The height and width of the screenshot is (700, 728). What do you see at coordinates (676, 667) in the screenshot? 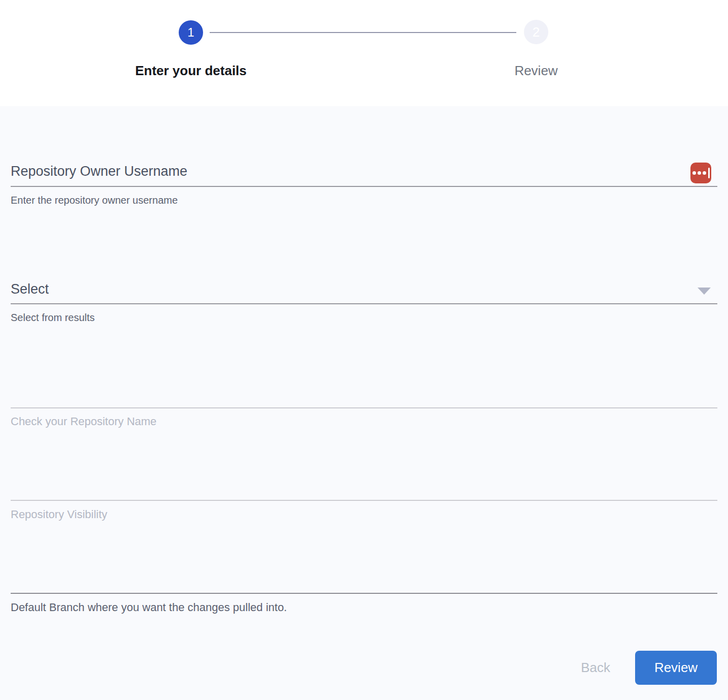
I see `review-button: Review` at bounding box center [676, 667].